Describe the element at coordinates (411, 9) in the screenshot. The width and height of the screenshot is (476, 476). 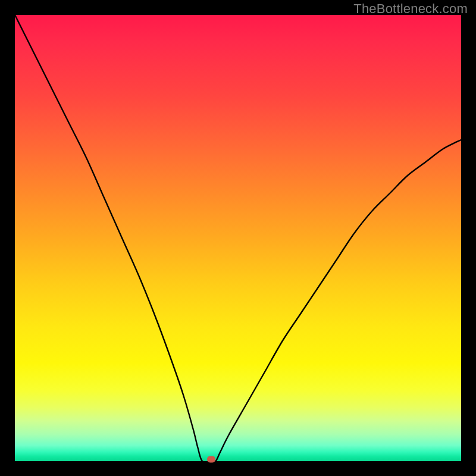
I see `watermark-text: TheBottleneck.com` at that location.